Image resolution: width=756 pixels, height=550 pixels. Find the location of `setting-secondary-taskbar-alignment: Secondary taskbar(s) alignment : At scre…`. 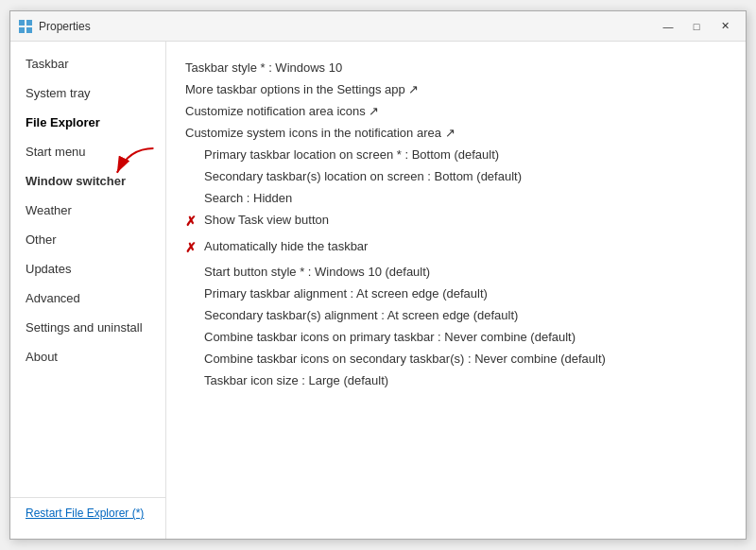

setting-secondary-taskbar-alignment: Secondary taskbar(s) alignment : At scre… is located at coordinates (455, 316).